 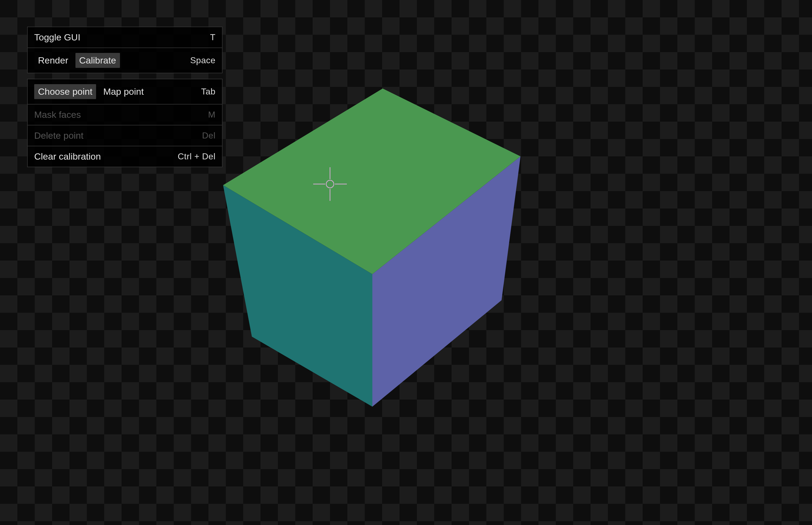 I want to click on clear-calibration-label: Clear calibration, so click(x=67, y=157).